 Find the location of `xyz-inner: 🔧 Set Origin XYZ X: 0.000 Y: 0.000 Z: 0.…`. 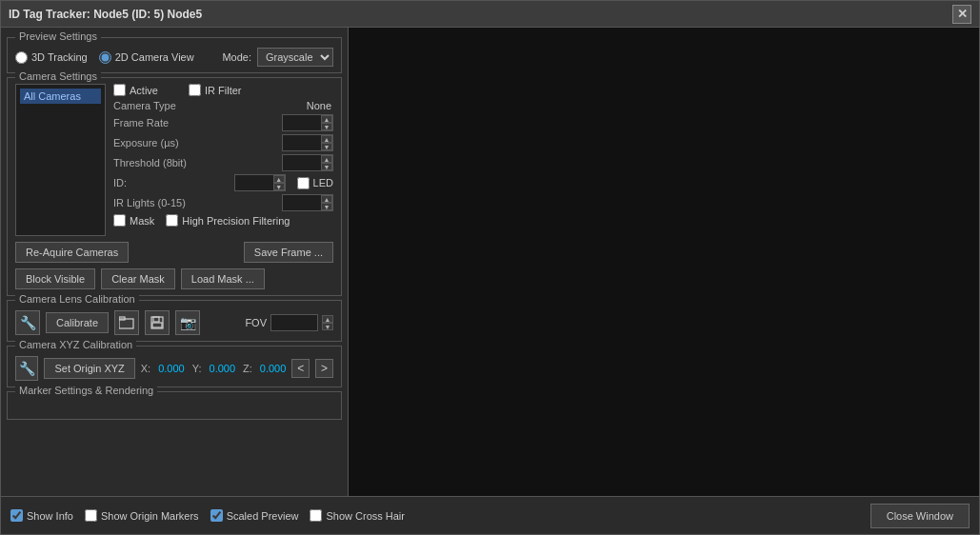

xyz-inner: 🔧 Set Origin XYZ X: 0.000 Y: 0.000 Z: 0.… is located at coordinates (174, 368).